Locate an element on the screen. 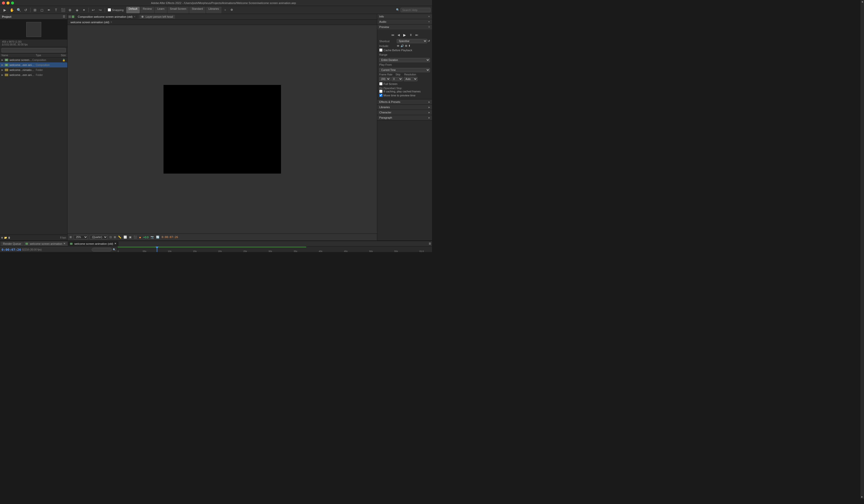 This screenshot has width=864, height=504. settings-btn: ⚙ is located at coordinates (232, 10).